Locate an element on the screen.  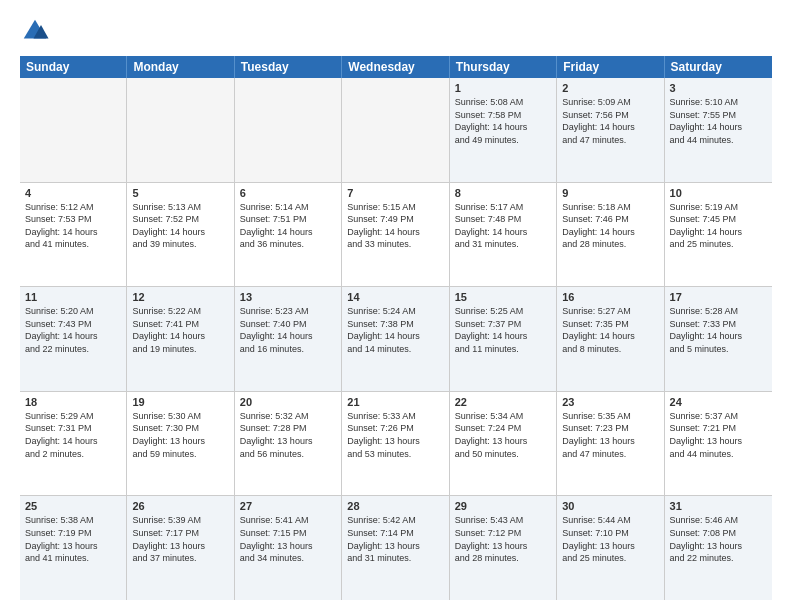
cell-info: Sunrise: 5:33 AM is located at coordinates (395, 416).